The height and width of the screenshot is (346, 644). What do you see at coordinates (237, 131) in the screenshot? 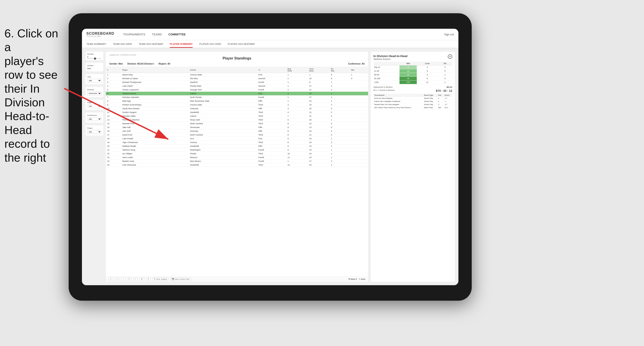
I see `table-row: 16 Alex Goff Kentucky Fifth 8 19 0` at bounding box center [237, 131].